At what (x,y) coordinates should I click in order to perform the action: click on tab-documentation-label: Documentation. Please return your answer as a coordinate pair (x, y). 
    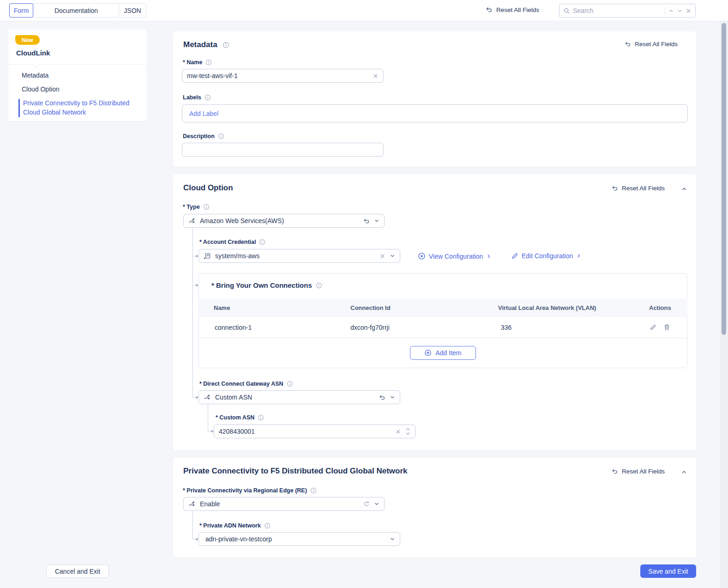
    Looking at the image, I should click on (76, 11).